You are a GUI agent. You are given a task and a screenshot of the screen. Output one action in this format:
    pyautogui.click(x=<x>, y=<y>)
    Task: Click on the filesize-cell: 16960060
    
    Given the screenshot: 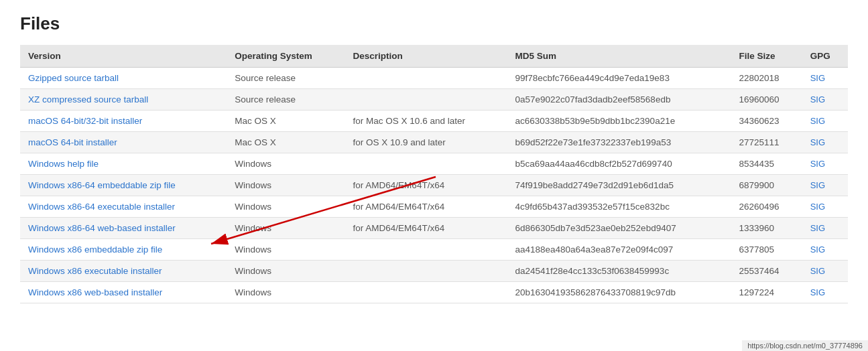 What is the action you would take?
    pyautogui.click(x=766, y=100)
    